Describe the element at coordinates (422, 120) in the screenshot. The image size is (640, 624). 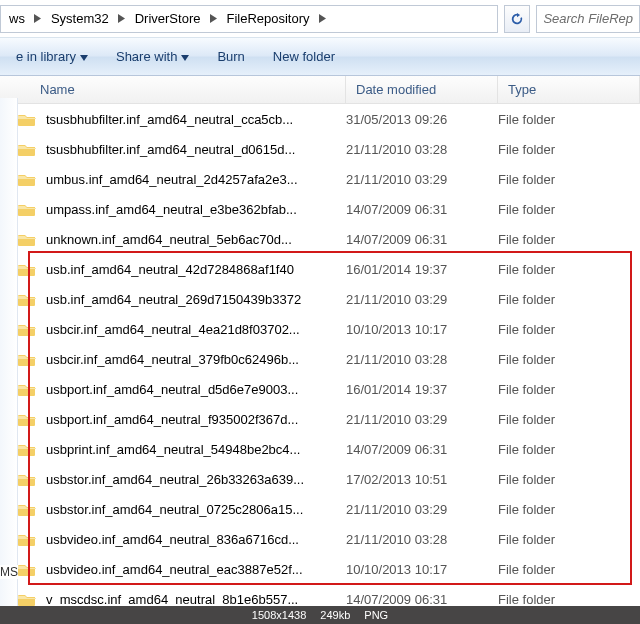
I see `cell-date: 31/05/2013 09:26` at that location.